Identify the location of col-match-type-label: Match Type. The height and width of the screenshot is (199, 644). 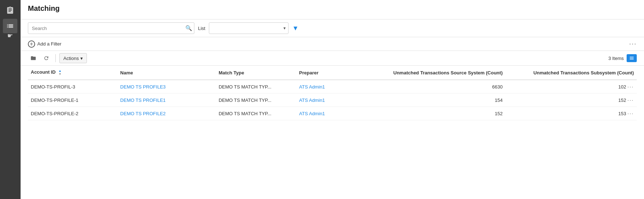
(232, 73).